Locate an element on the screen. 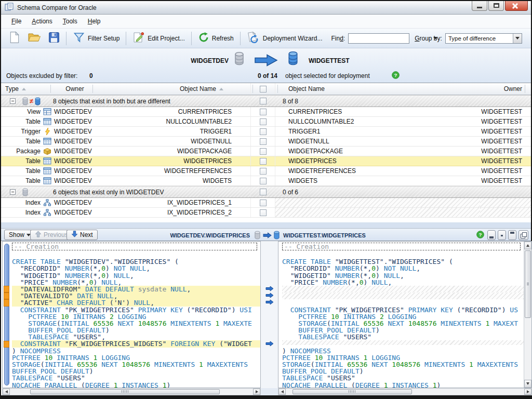 This screenshot has width=532, height=399. group-by-label: Group by: is located at coordinates (428, 38).